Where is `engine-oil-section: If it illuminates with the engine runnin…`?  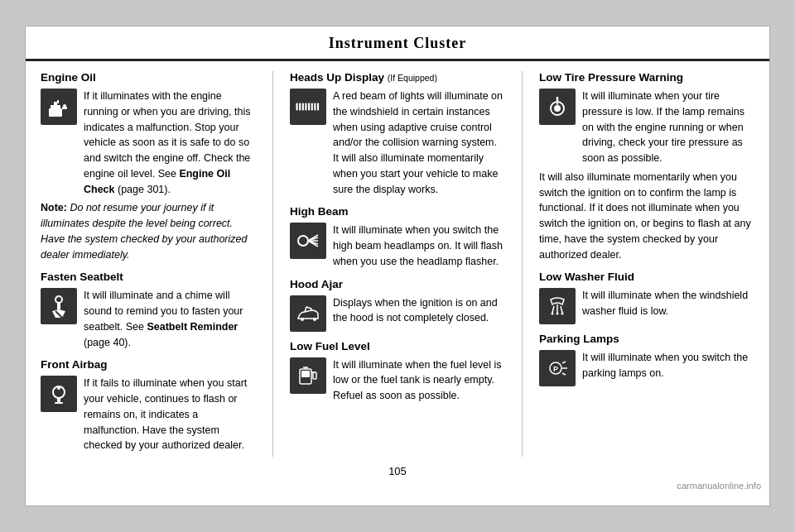 engine-oil-section: If it illuminates with the engine runnin… is located at coordinates (148, 142).